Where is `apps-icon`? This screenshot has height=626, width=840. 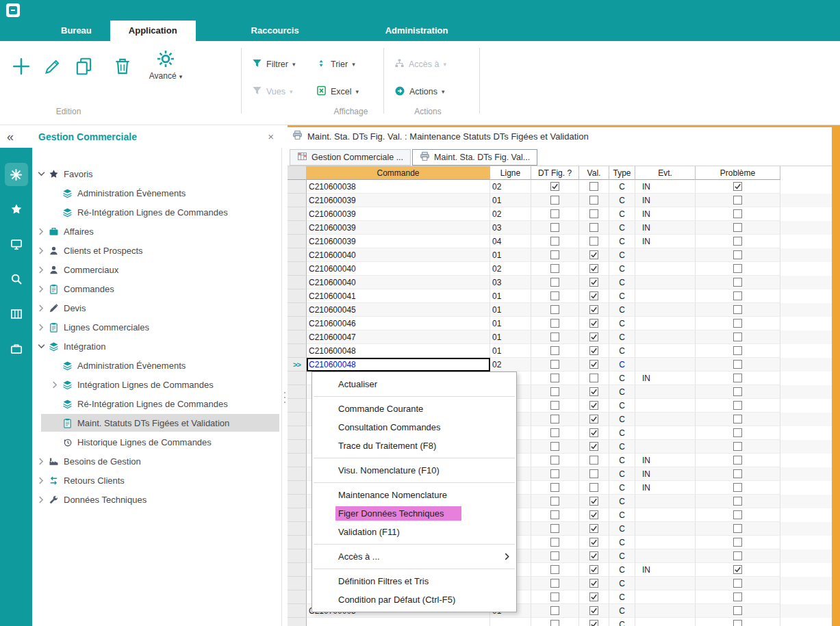 apps-icon is located at coordinates (16, 174).